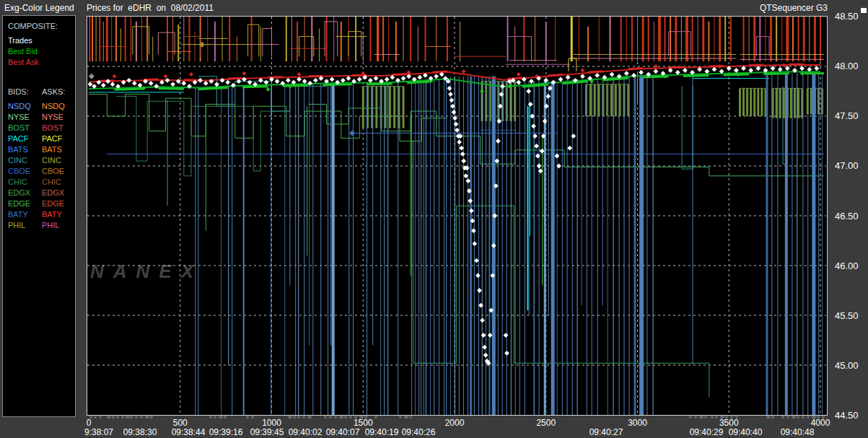  Describe the element at coordinates (19, 106) in the screenshot. I see `legend-bid-nsdq: NSDQ` at that location.